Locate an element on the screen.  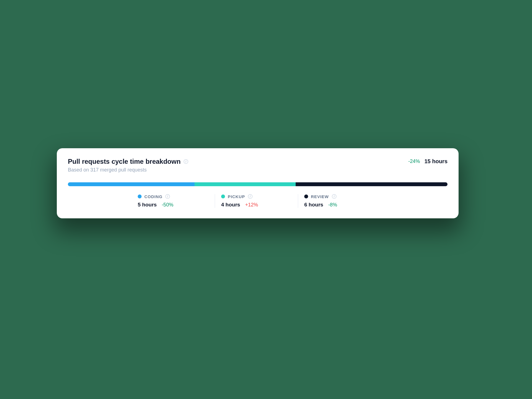
stacked-bar is located at coordinates (258, 184).